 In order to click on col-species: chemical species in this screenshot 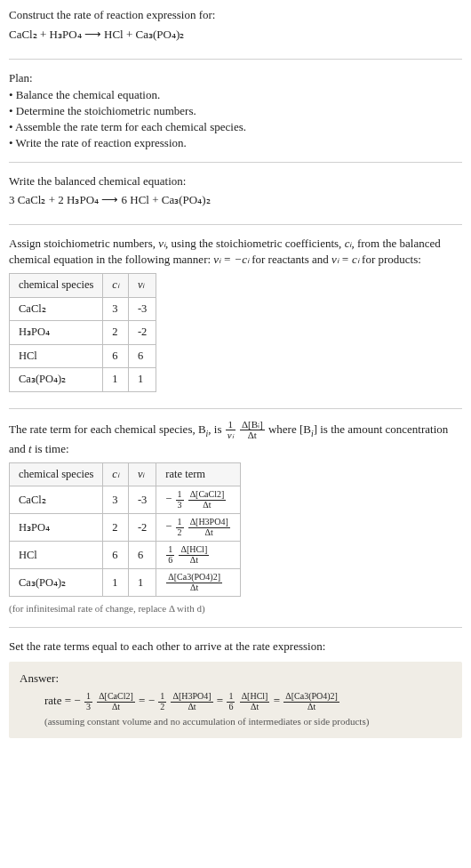, I will do `click(57, 286)`.